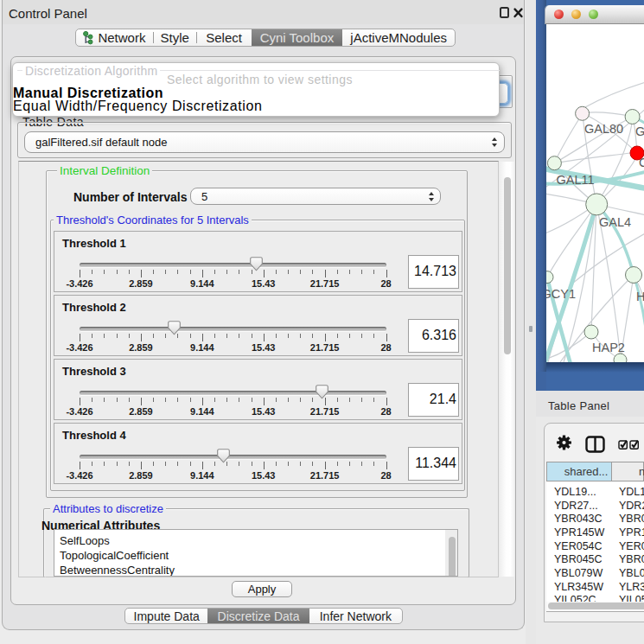 This screenshot has height=644, width=644. I want to click on svg-text: GAL4, so click(615, 222).